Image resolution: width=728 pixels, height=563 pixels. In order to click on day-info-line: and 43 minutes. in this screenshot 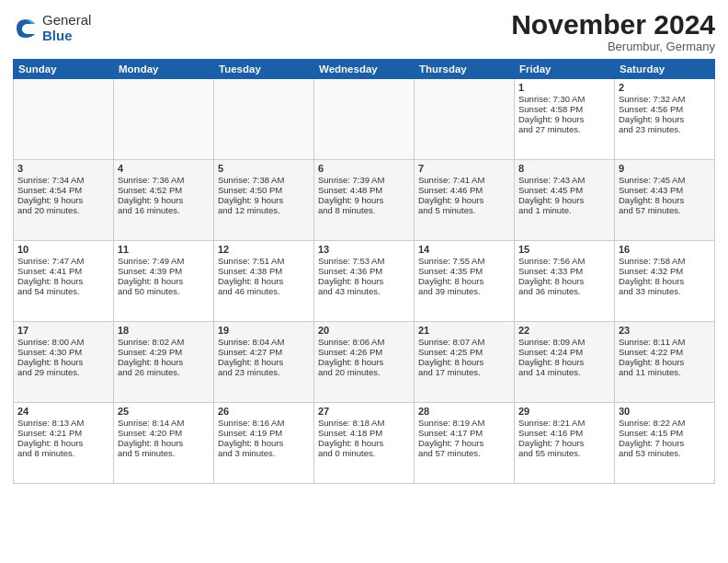, I will do `click(364, 291)`.